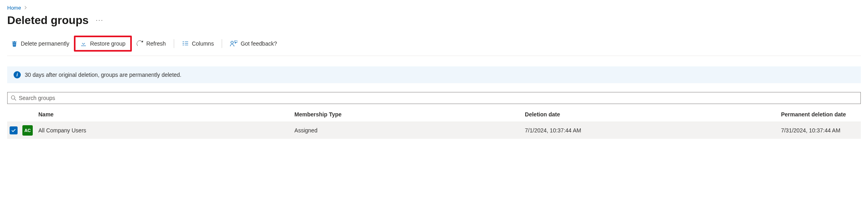  I want to click on info-icon: i, so click(17, 75).